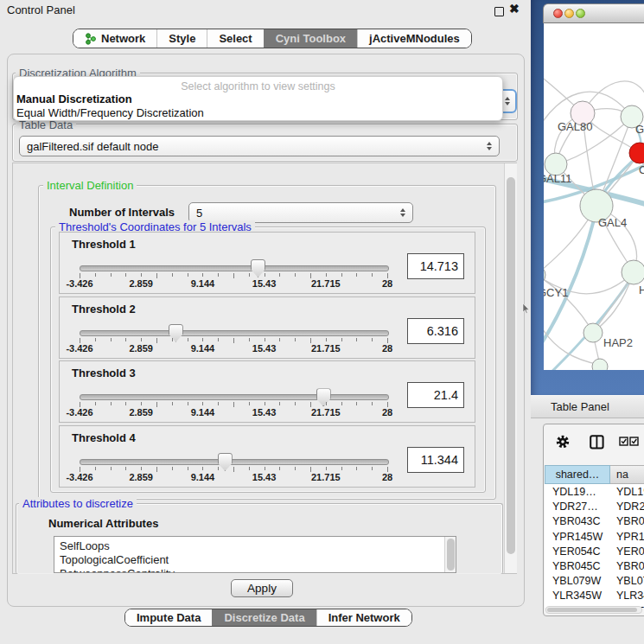 The width and height of the screenshot is (644, 644). Describe the element at coordinates (600, 365) in the screenshot. I see `network-node` at that location.